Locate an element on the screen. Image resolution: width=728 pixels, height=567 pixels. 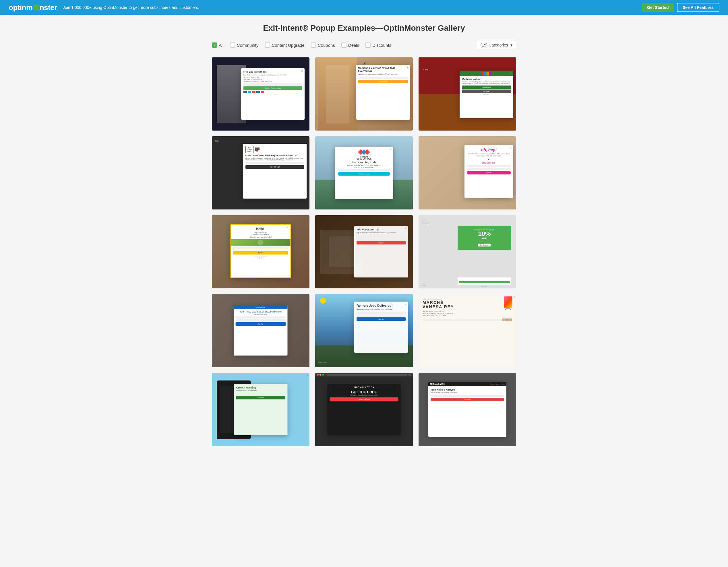
close-icon: × is located at coordinates (302, 71).